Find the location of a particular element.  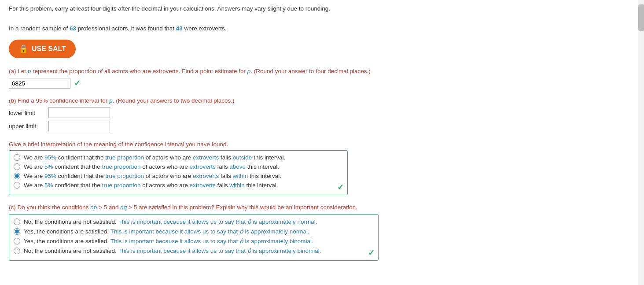

part-a-label: (a) Let p represent the proportion of al… is located at coordinates (322, 71).